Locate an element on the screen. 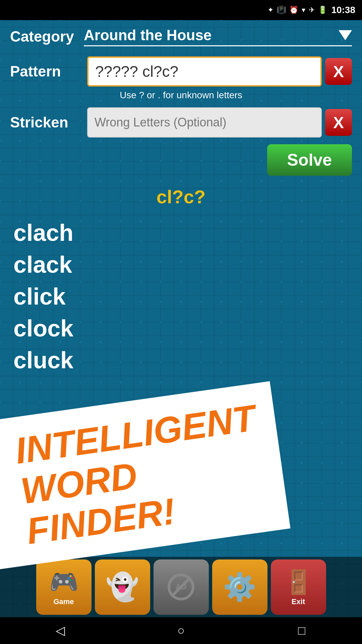  list-item: click is located at coordinates (181, 297).